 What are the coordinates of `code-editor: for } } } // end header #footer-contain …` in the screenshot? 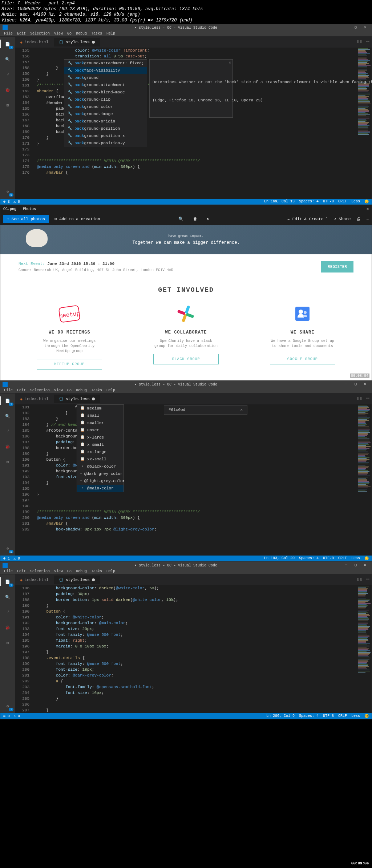 It's located at (197, 480).